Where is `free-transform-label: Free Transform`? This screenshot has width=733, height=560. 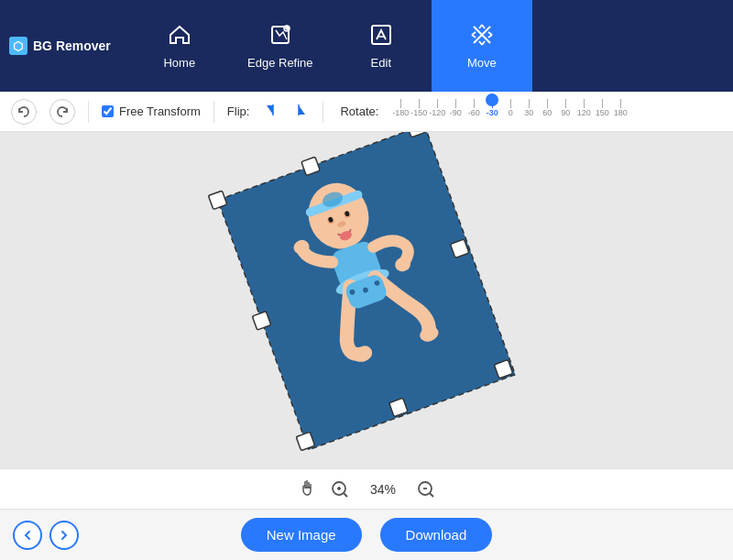 free-transform-label: Free Transform is located at coordinates (151, 112).